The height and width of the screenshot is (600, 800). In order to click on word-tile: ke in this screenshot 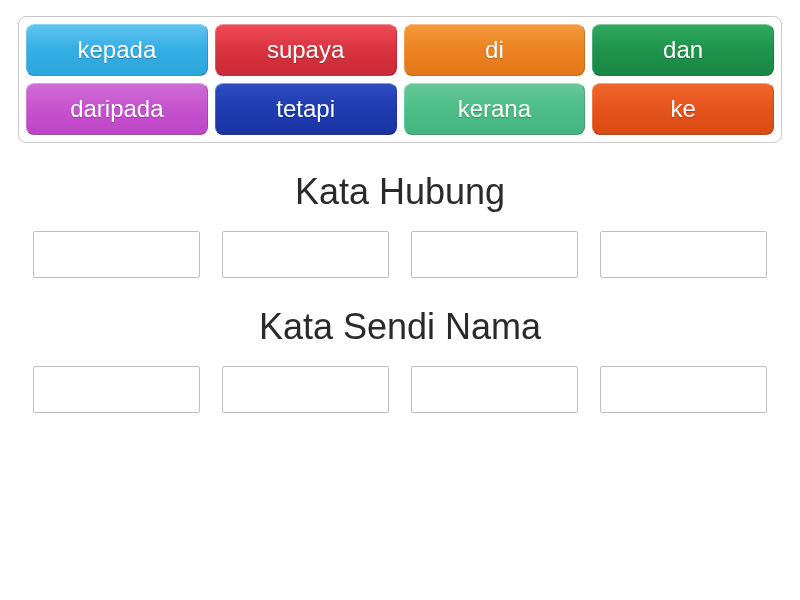, I will do `click(683, 109)`.